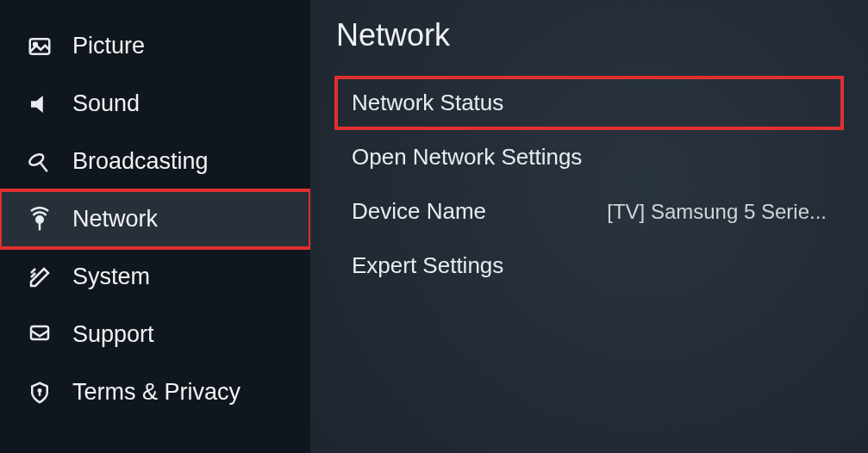 This screenshot has width=868, height=453. What do you see at coordinates (590, 157) in the screenshot?
I see `menu-item-open-network-settings: Open Network Settings` at bounding box center [590, 157].